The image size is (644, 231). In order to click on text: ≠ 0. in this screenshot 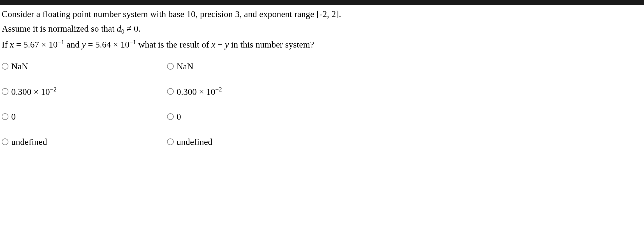, I will do `click(133, 29)`.